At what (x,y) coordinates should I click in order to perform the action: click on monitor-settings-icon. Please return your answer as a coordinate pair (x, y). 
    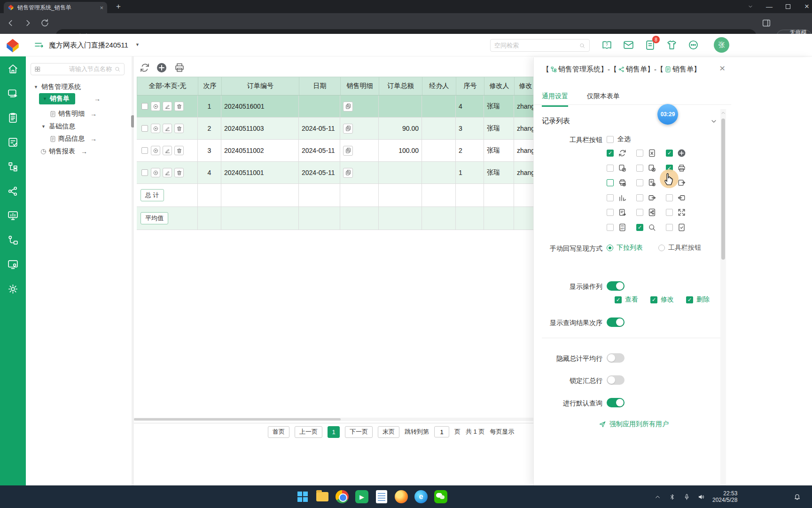
    Looking at the image, I should click on (13, 264).